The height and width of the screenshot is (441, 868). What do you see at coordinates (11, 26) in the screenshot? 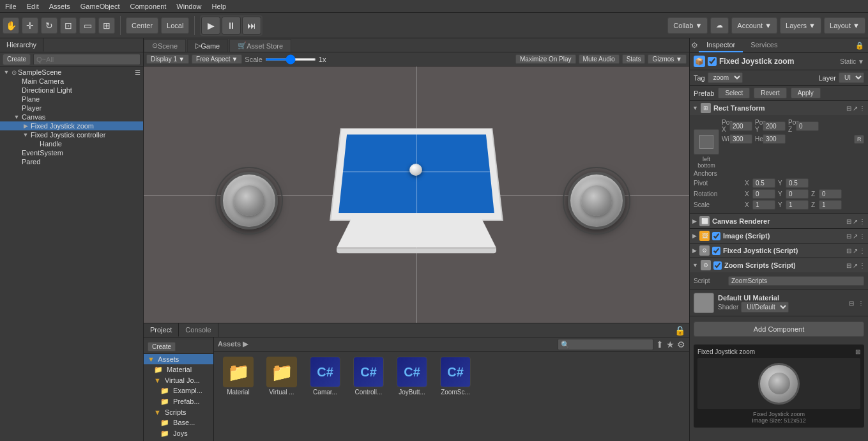
I see `hand-tool-button: ✋` at bounding box center [11, 26].